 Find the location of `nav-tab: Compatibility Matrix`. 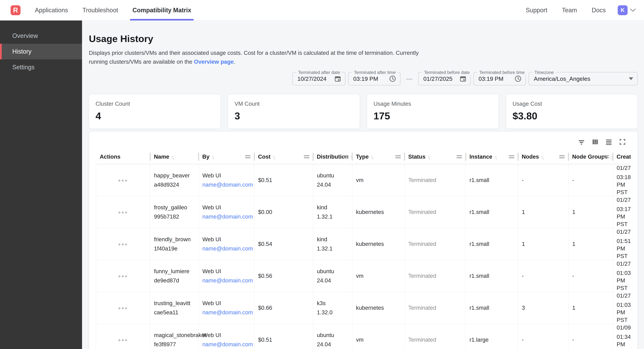

nav-tab: Compatibility Matrix is located at coordinates (162, 10).